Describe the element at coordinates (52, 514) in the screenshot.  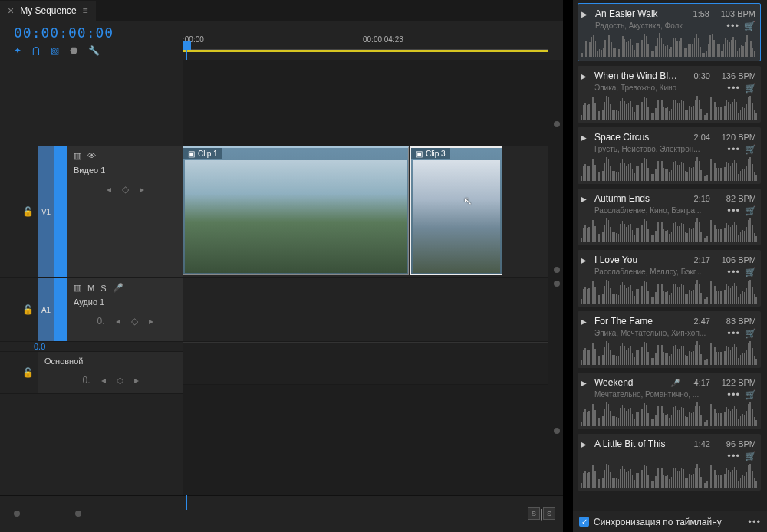
I see `horizontal-zoom-scrollbar` at that location.